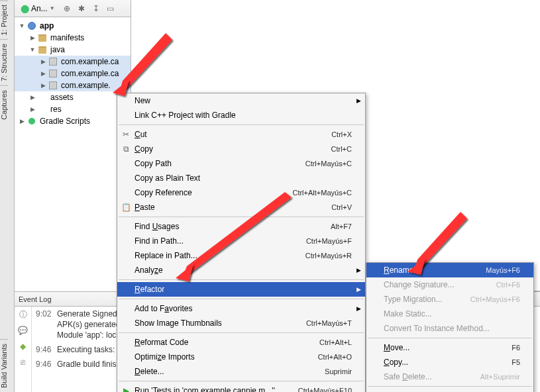 The height and width of the screenshot is (392, 540). What do you see at coordinates (73, 50) in the screenshot?
I see `tree-node-java: ▼java` at bounding box center [73, 50].